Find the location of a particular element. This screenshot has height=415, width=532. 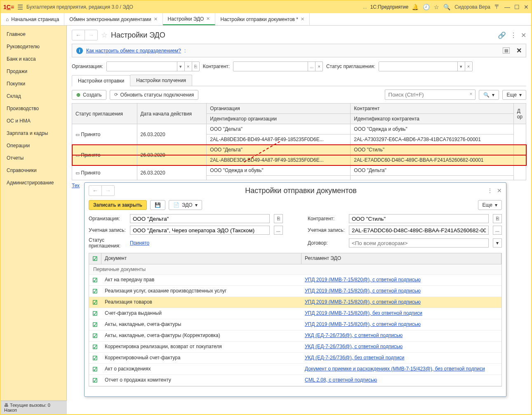

doc-icon: ▤ is located at coordinates (506, 50).